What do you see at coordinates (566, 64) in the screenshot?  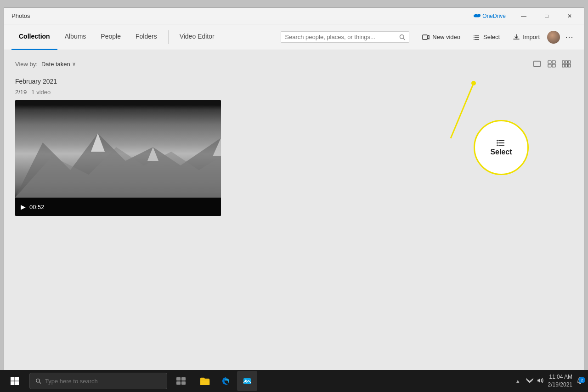 I see `layout-grid3-button` at bounding box center [566, 64].